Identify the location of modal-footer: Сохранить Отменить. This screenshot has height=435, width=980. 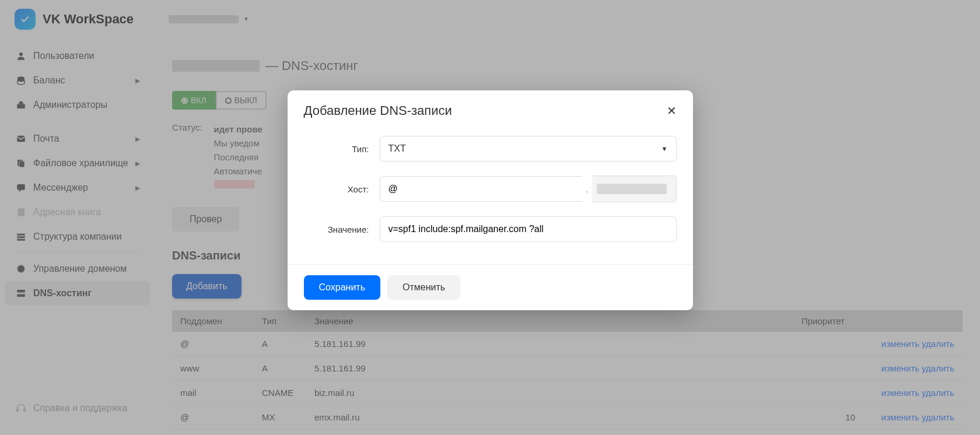
(490, 287).